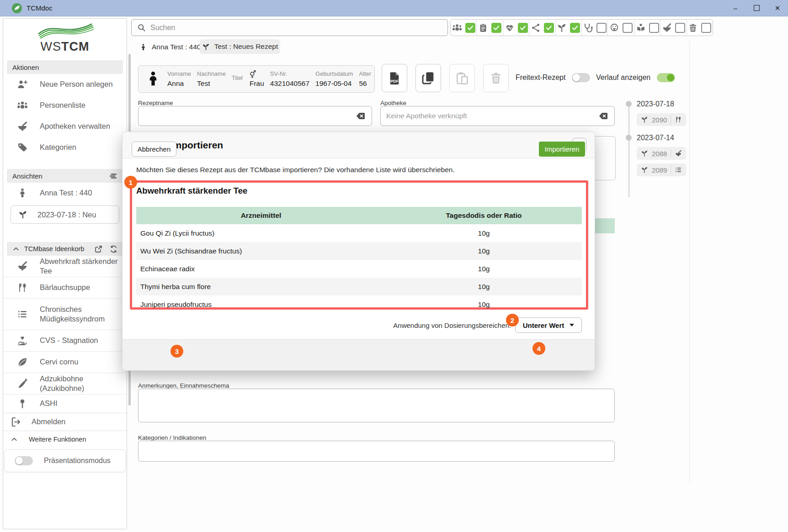  I want to click on sidebar-item-abmelden: Abmelden, so click(65, 422).